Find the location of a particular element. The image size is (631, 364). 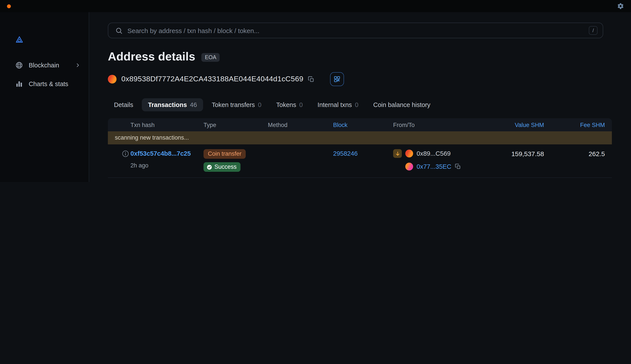

block-link: 2958246 is located at coordinates (346, 154).